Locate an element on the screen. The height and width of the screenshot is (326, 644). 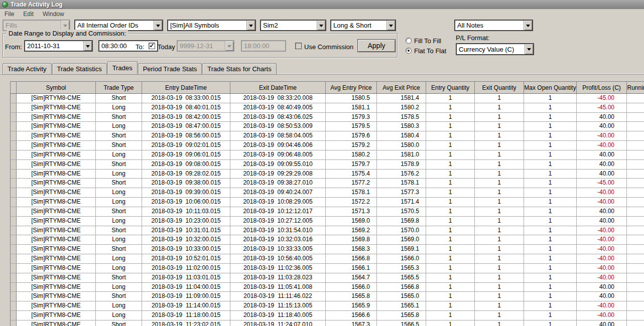
tab-trades: Trades is located at coordinates (122, 68).